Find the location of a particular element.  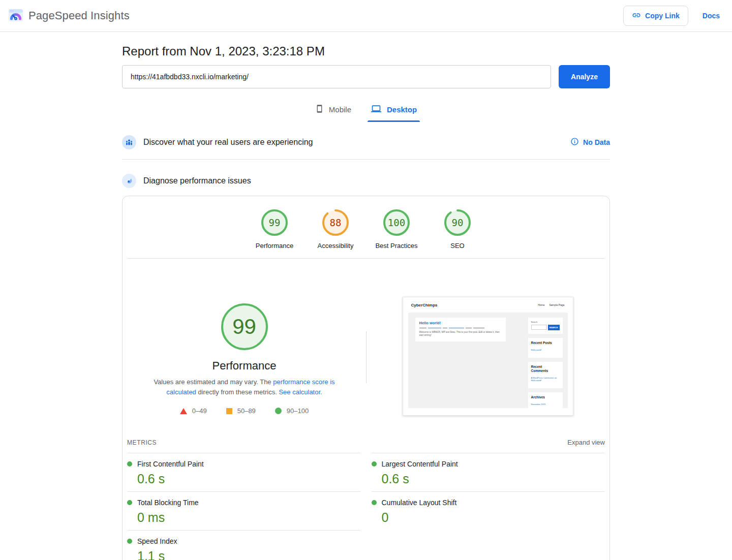

field-data-row: Discover what your real users are experi… is located at coordinates (366, 142).